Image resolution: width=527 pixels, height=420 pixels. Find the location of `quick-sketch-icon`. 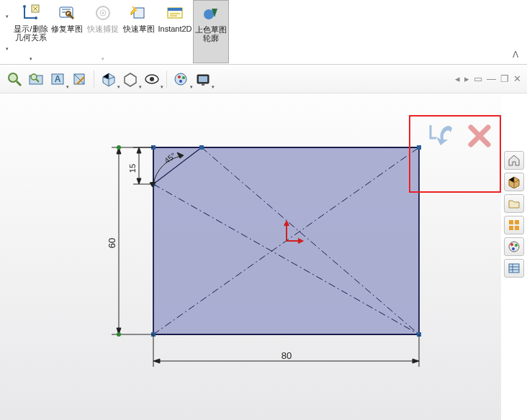

quick-sketch-icon is located at coordinates (139, 13).